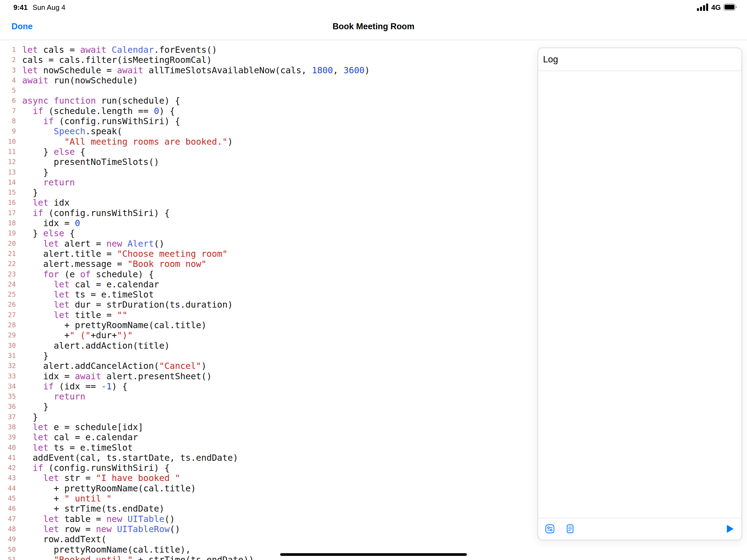  I want to click on line-number: 6, so click(8, 101).